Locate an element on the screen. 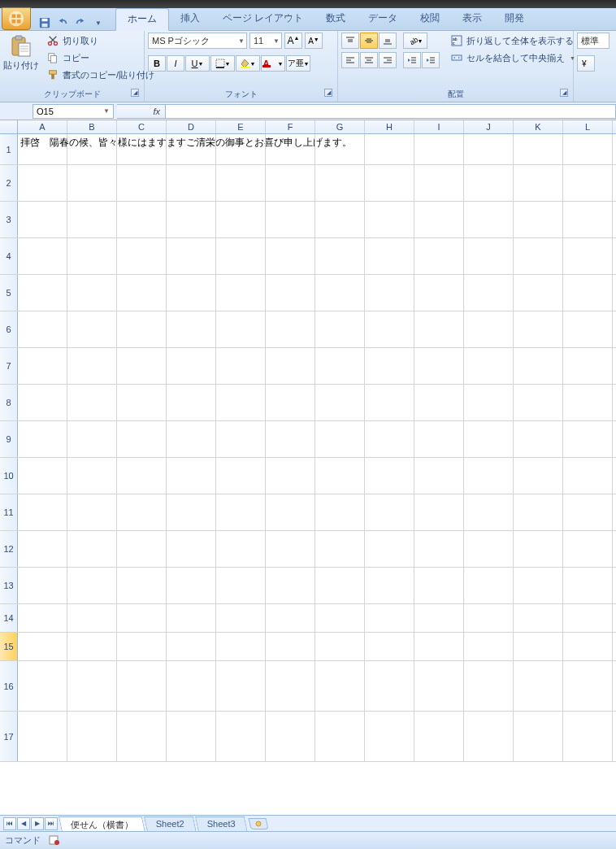 Image resolution: width=616 pixels, height=849 pixels. formula-input is located at coordinates (391, 111).